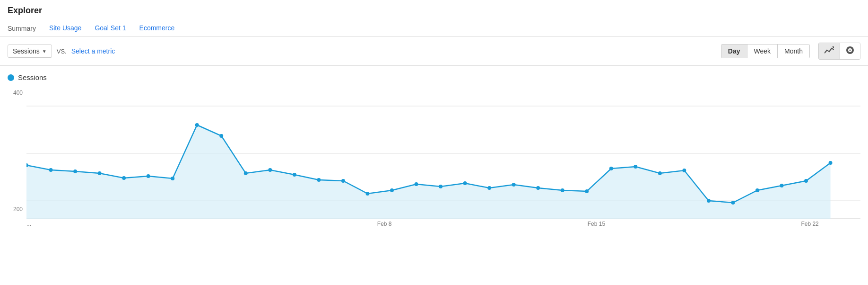 The width and height of the screenshot is (868, 285). Describe the element at coordinates (61, 51) in the screenshot. I see `vs-label: VS.` at that location.